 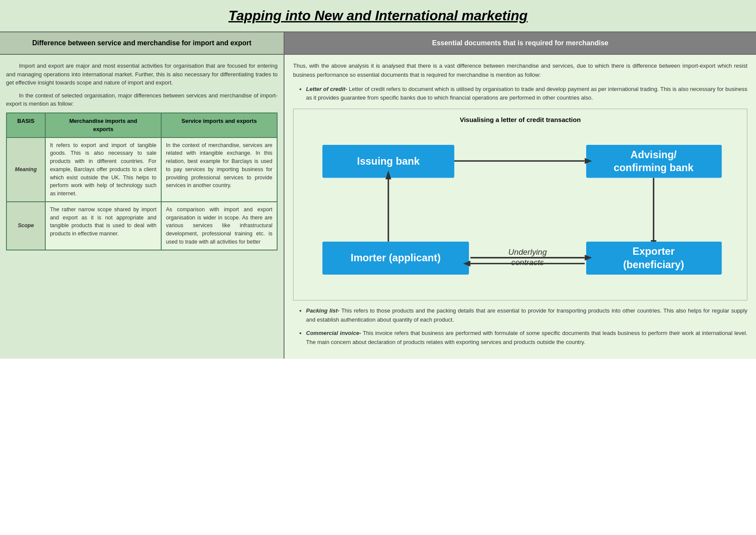 I want to click on right-intro-para: Thus, with the above analysis it is anal…, so click(x=520, y=71).